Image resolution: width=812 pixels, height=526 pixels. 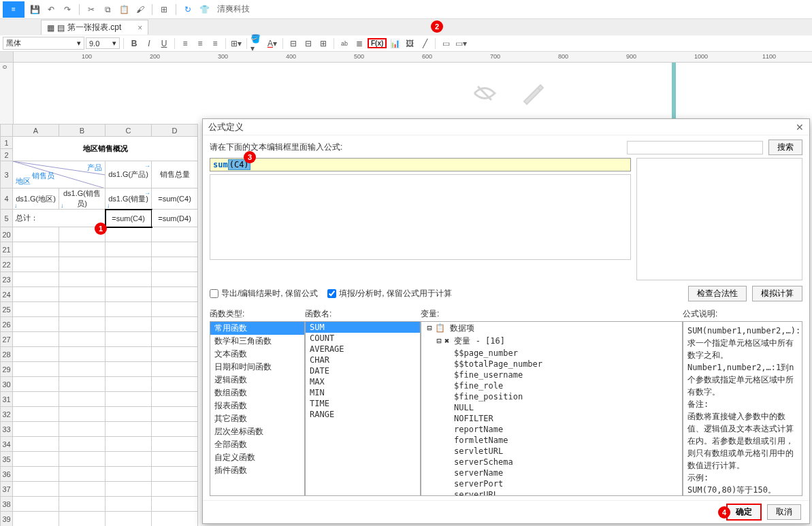 I want to click on function-item: COUNT, so click(x=363, y=338).